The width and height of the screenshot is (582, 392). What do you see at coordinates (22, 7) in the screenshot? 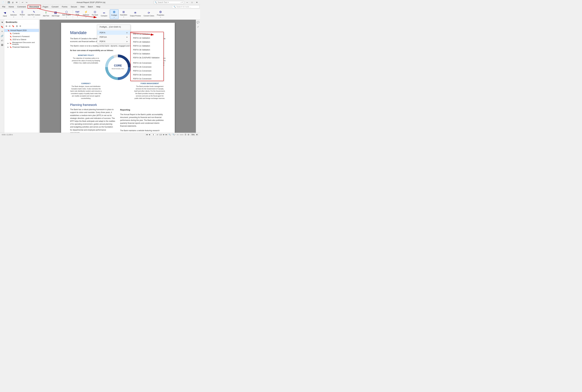
I see `menu-comment: Comment` at bounding box center [22, 7].